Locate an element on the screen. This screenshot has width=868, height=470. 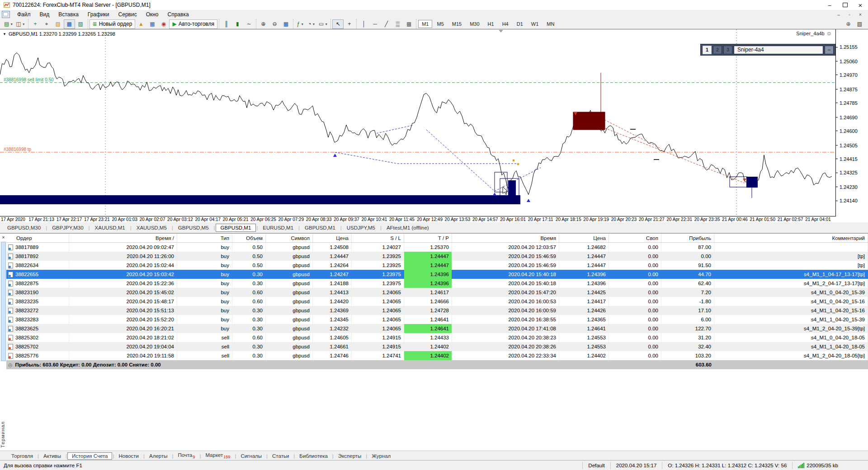
menu-file: Файл is located at coordinates (24, 14).